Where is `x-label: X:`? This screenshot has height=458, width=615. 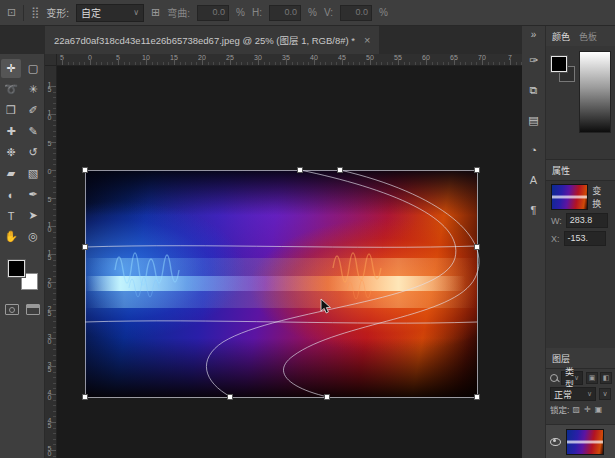
x-label: X: is located at coordinates (556, 239).